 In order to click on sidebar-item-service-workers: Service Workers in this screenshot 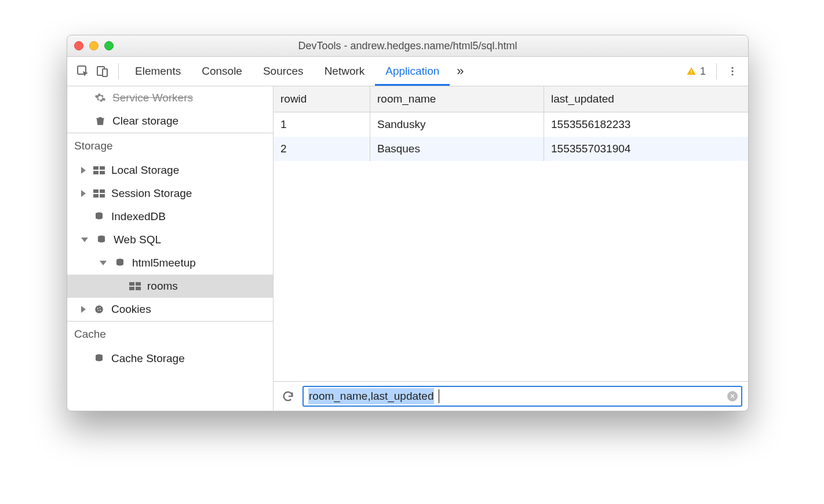, I will do `click(170, 98)`.